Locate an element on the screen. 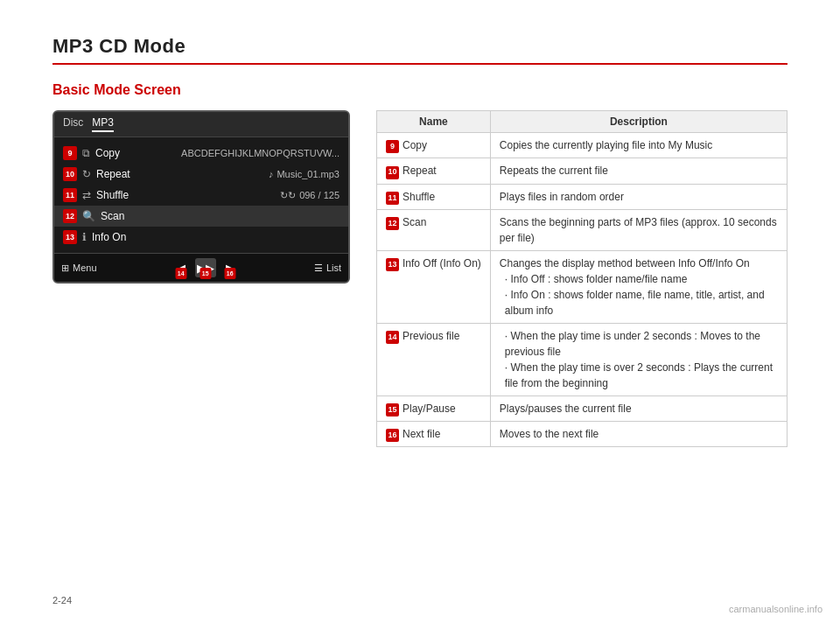 This screenshot has width=840, height=623. table-cell-name: 16Next file is located at coordinates (434, 434).